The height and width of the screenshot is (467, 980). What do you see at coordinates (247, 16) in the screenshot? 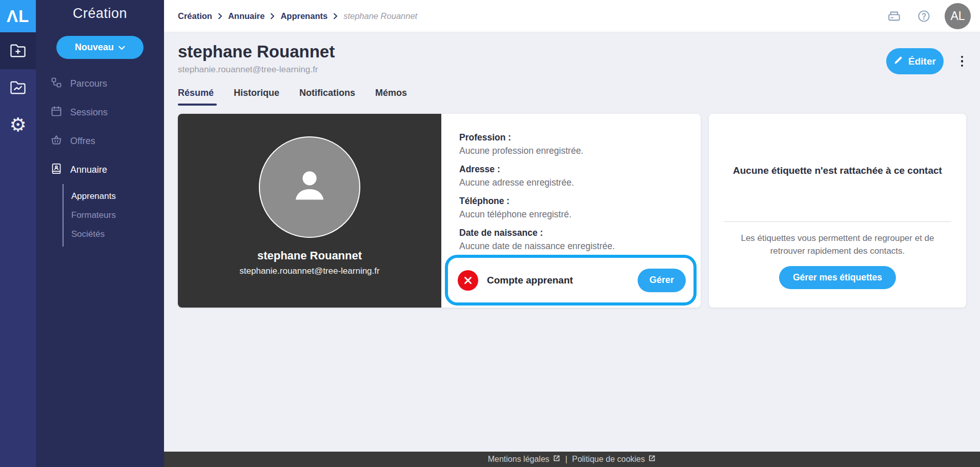
I see `breadcrumb-item-annuaire: Annuaire` at bounding box center [247, 16].